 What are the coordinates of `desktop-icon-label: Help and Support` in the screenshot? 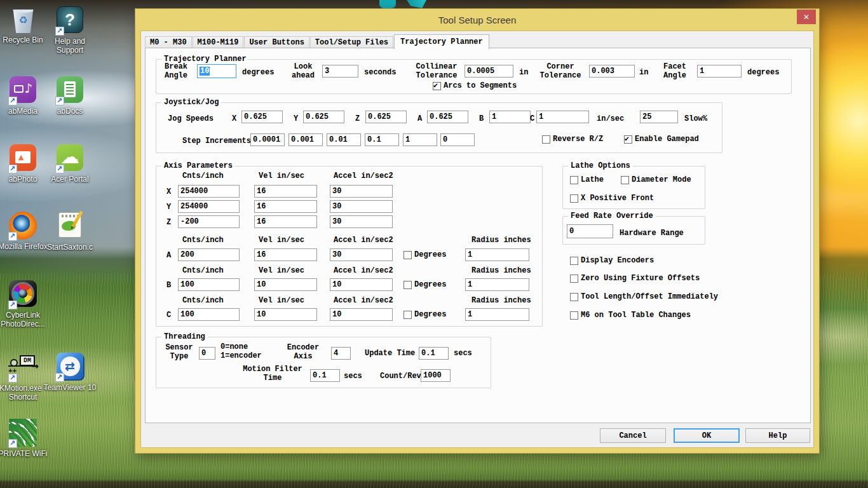 It's located at (70, 46).